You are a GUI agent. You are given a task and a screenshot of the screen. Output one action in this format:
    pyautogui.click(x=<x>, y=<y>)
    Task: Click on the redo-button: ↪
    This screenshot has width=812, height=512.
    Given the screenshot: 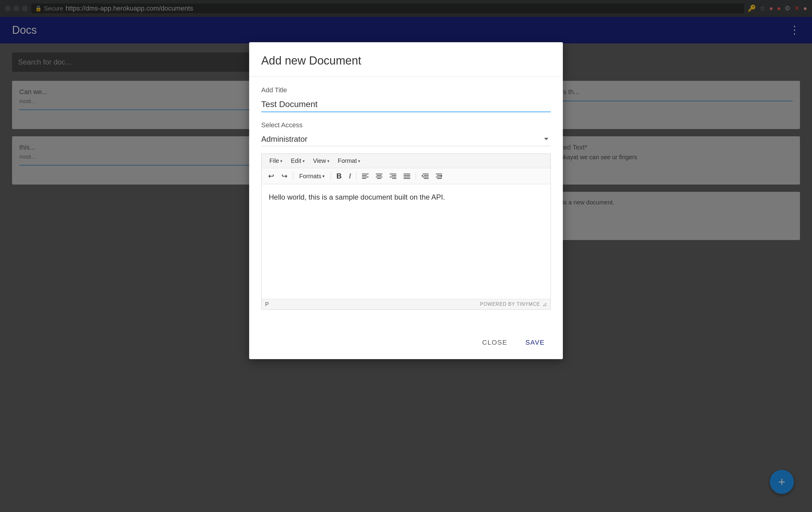 What is the action you would take?
    pyautogui.click(x=285, y=176)
    